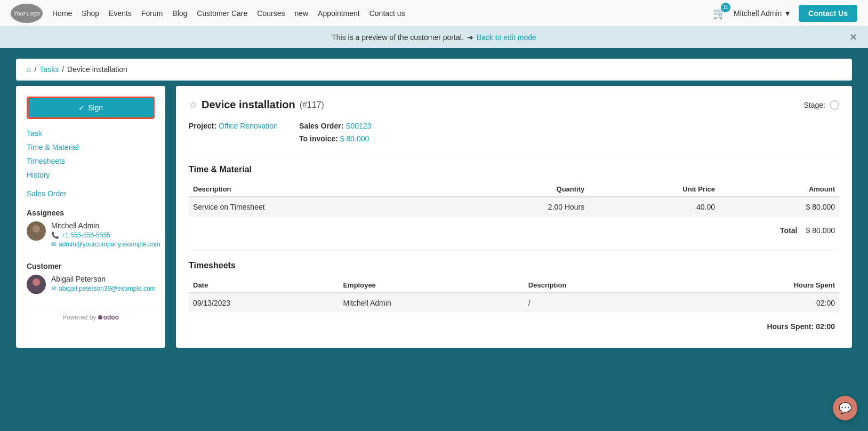 The width and height of the screenshot is (868, 431). Describe the element at coordinates (91, 13) in the screenshot. I see `nav-shop: Shop` at that location.